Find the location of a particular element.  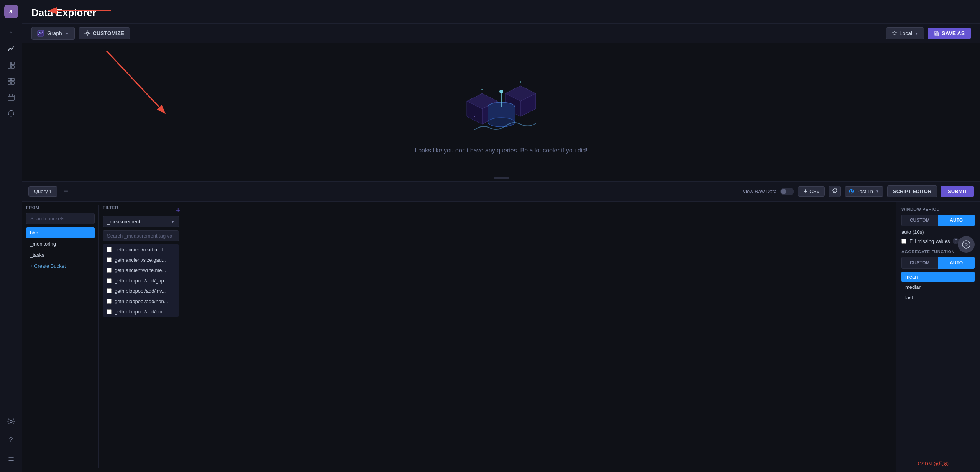

bucket-list: bbb _monitoring _tasks + Create Bucket is located at coordinates (61, 249).